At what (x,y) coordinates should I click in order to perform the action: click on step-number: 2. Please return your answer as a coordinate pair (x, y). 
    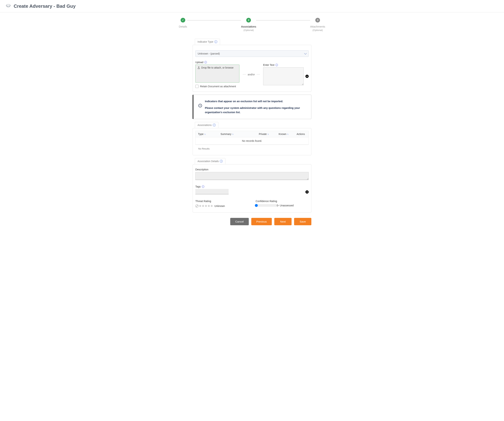
    Looking at the image, I should click on (249, 20).